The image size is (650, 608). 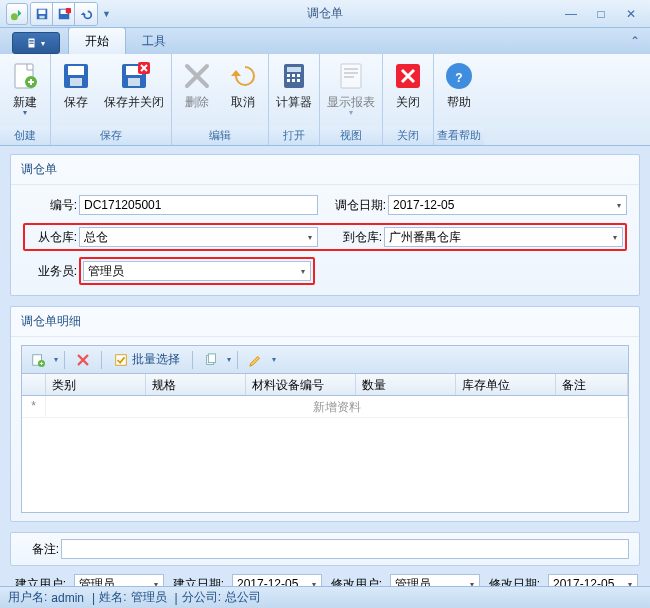 What do you see at coordinates (325, 597) in the screenshot?
I see `status-bar: 用户名:admin | 姓名:管理员 | 分公司:总公司` at bounding box center [325, 597].